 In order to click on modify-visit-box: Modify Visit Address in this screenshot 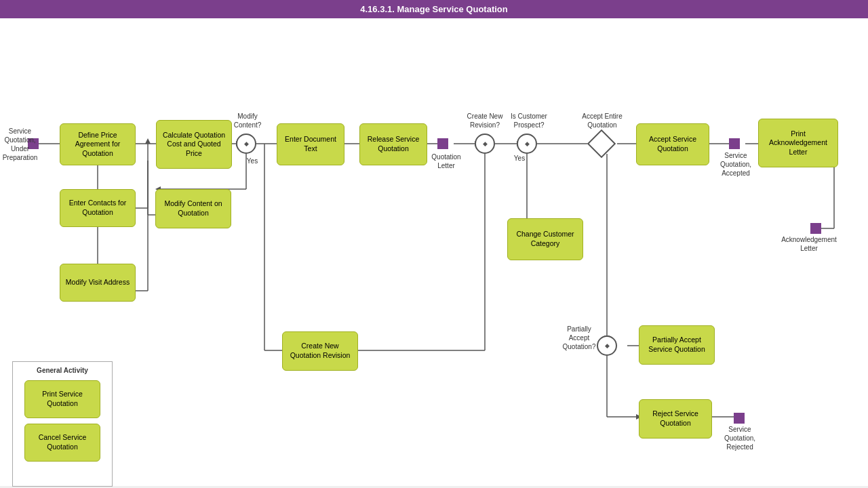, I will do `click(98, 283)`.